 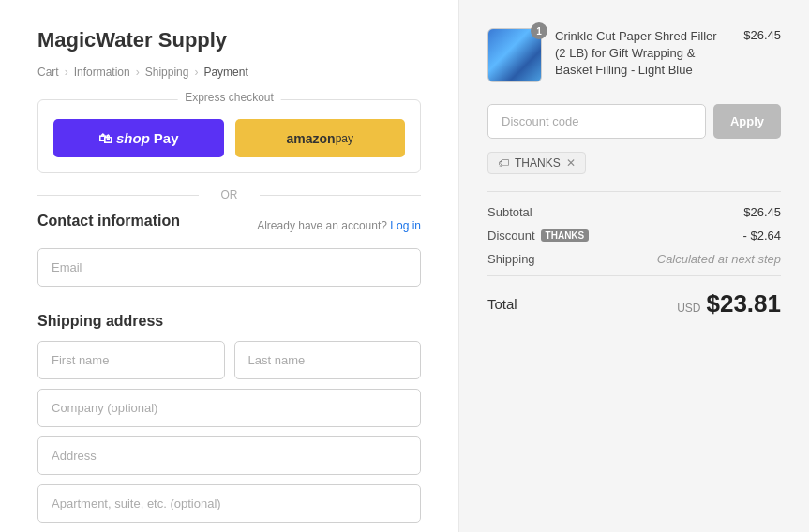 I want to click on shoppay-icon: 🛍, so click(x=105, y=139).